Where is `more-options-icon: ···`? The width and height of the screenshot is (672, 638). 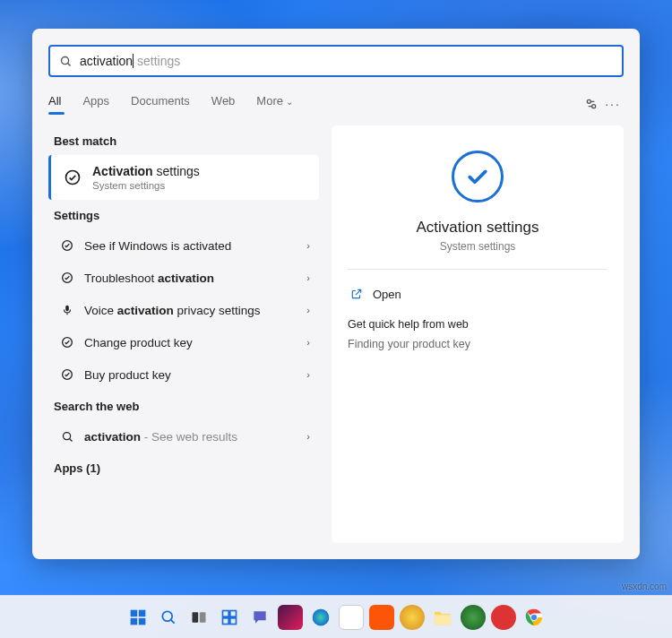
more-options-icon: ··· is located at coordinates (613, 104).